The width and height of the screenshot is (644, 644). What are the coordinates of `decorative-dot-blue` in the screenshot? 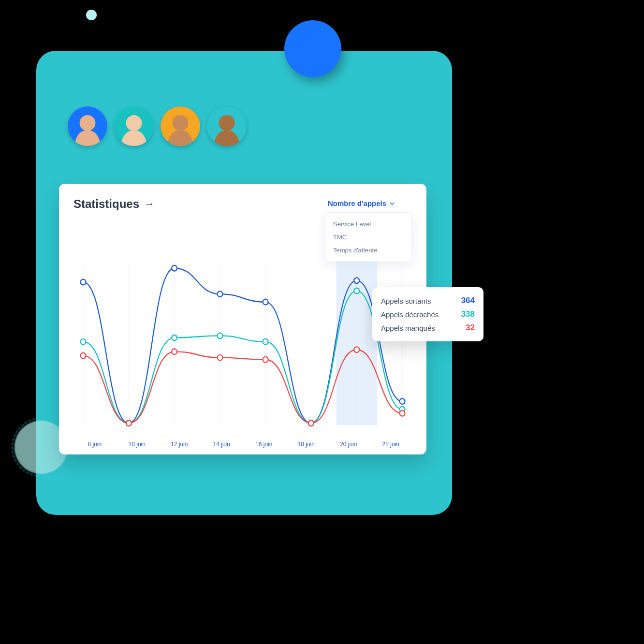 It's located at (313, 49).